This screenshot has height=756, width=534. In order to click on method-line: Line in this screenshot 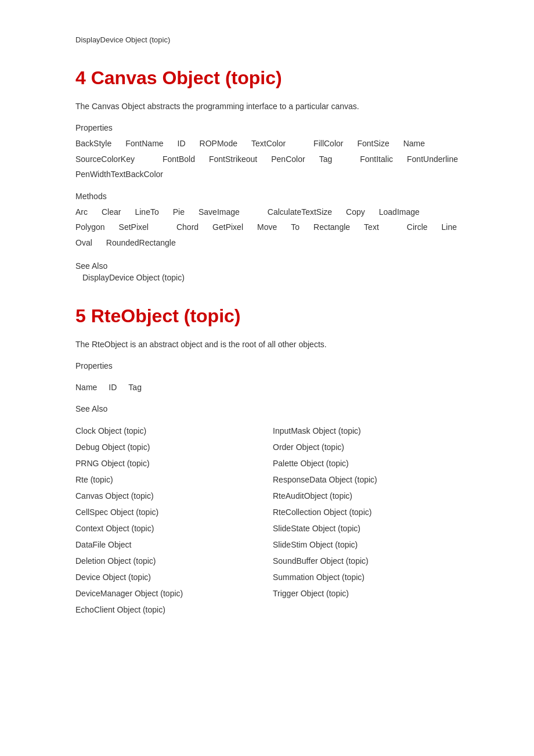, I will do `click(449, 228)`.